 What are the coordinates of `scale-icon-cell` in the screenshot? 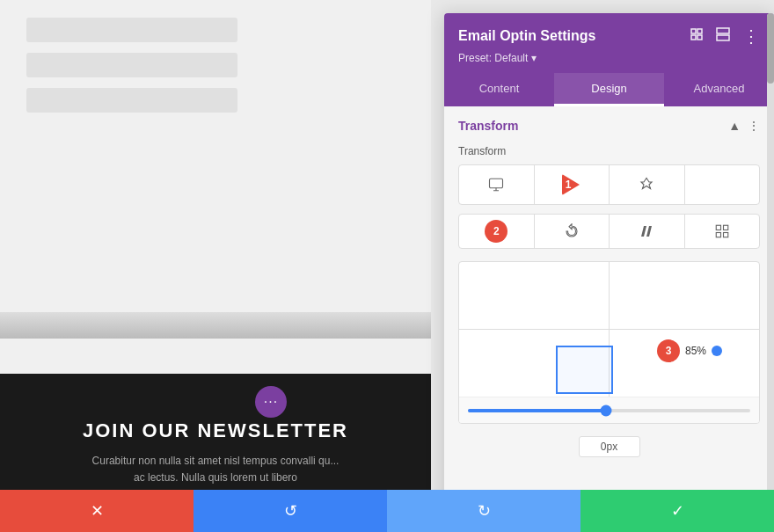 It's located at (723, 231).